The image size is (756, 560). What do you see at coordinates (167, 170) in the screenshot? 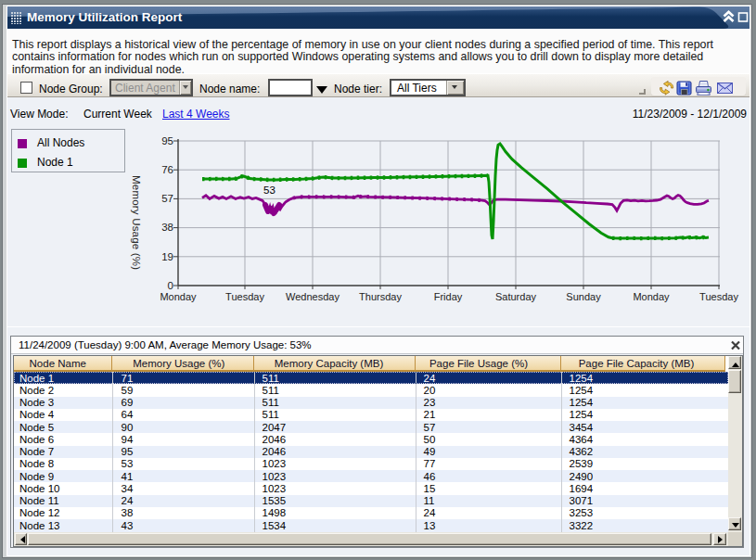
I see `svg-text: 76` at bounding box center [167, 170].